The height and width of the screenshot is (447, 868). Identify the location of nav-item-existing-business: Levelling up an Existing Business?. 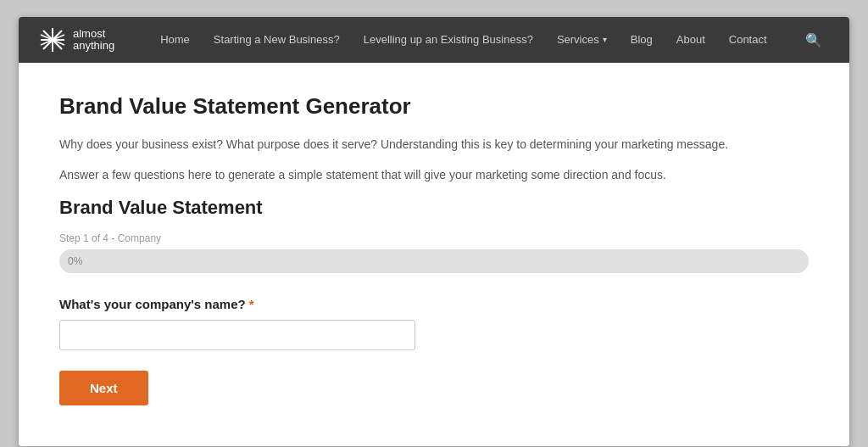
(448, 40).